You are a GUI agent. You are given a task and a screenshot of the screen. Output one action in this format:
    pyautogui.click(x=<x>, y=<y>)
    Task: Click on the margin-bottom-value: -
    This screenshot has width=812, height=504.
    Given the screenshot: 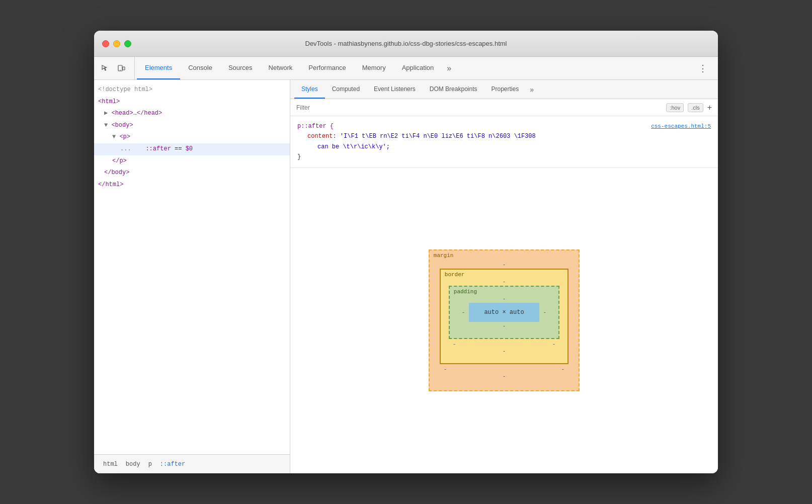 What is the action you would take?
    pyautogui.click(x=504, y=376)
    